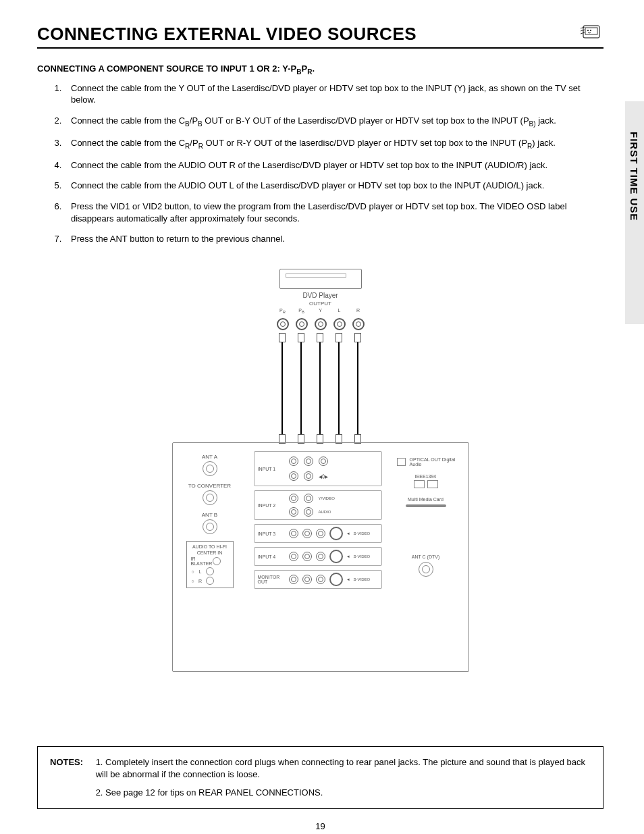 This screenshot has height=834, width=644. Describe the element at coordinates (210, 524) in the screenshot. I see `panel-left-column: ANT A TO CONVERTER ANT B AUDIO TO HI-FI …` at that location.